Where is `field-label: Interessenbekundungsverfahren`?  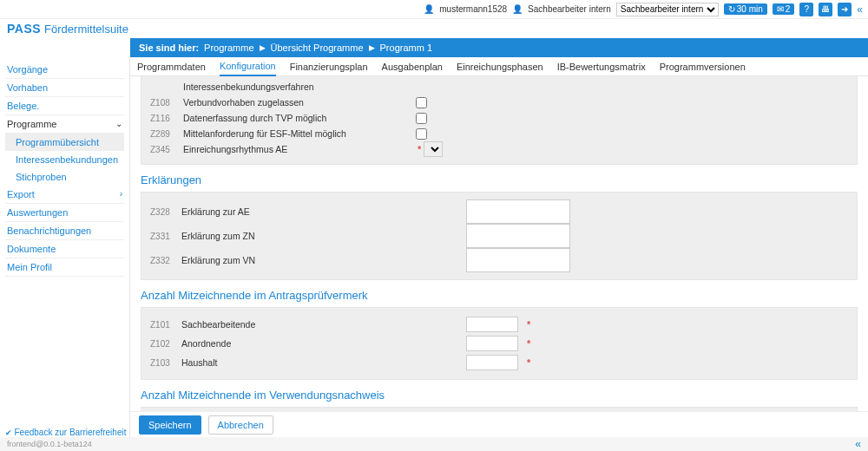
field-label: Interessenbekundungsverfahren is located at coordinates (274, 87).